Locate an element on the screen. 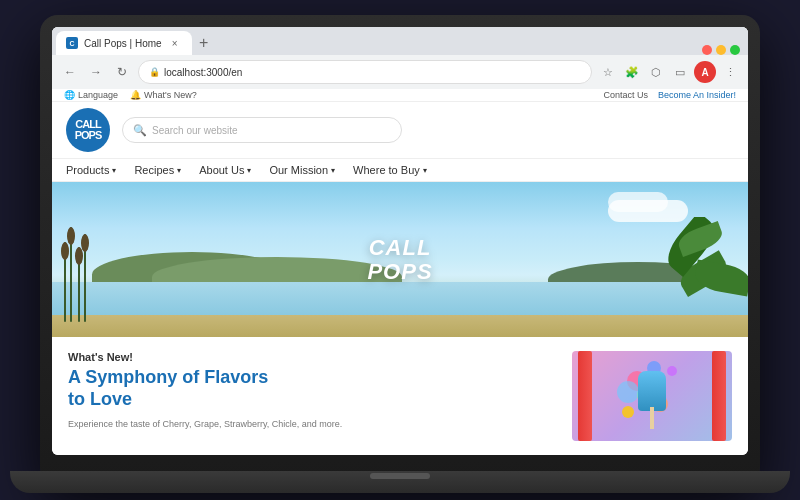 The width and height of the screenshot is (800, 500). browser-tab: C Call Pops | Home × is located at coordinates (124, 43).